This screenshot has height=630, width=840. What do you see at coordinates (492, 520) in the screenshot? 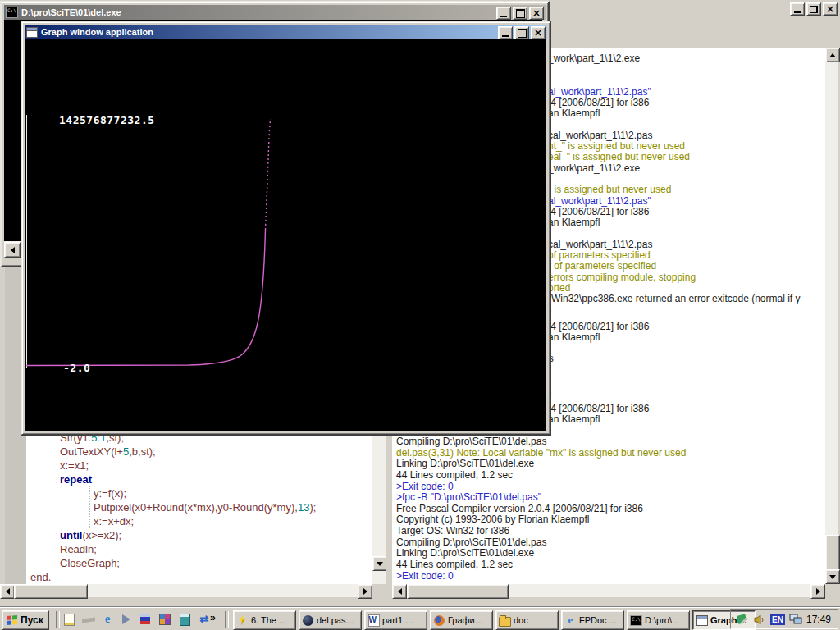
I see `output-line: Copyright (c) 1993-2006 by Florian Klaem…` at bounding box center [492, 520].